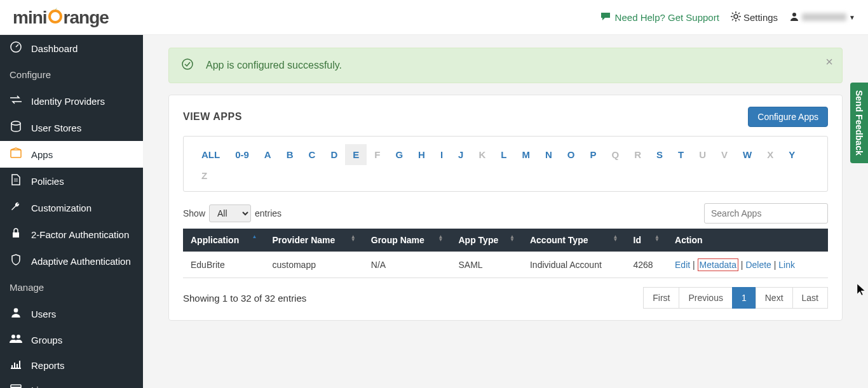  Describe the element at coordinates (43, 314) in the screenshot. I see `sidebar-item-label: Users` at that location.